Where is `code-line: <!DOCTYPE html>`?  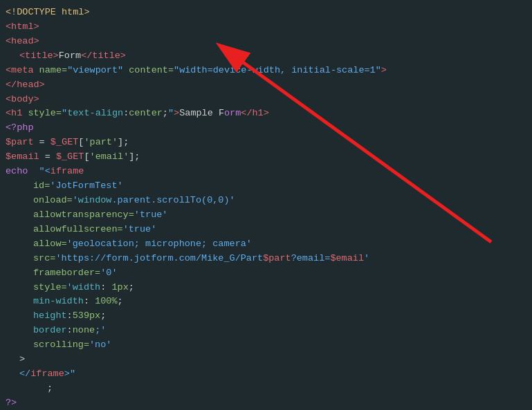 code-line: <!DOCTYPE html> is located at coordinates (266, 12).